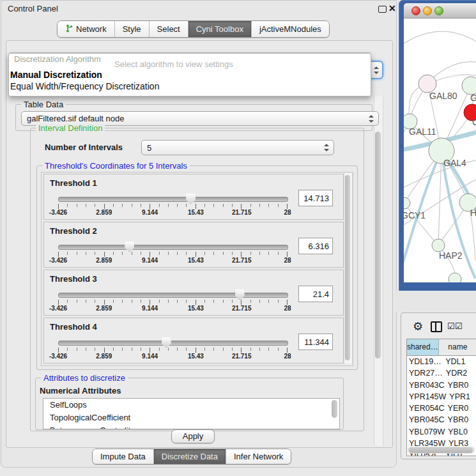 Image resolution: width=476 pixels, height=476 pixels. Describe the element at coordinates (193, 436) in the screenshot. I see `apply-button: Apply` at that location.